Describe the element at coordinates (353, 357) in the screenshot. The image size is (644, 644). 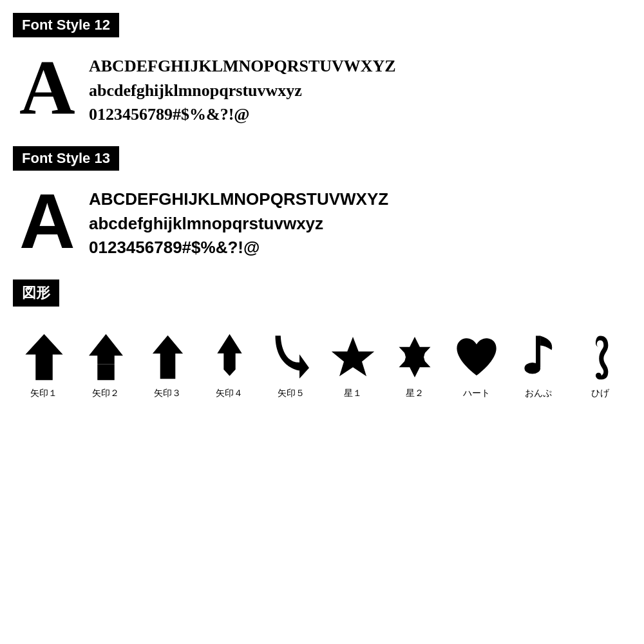
I see `star1-icon` at that location.